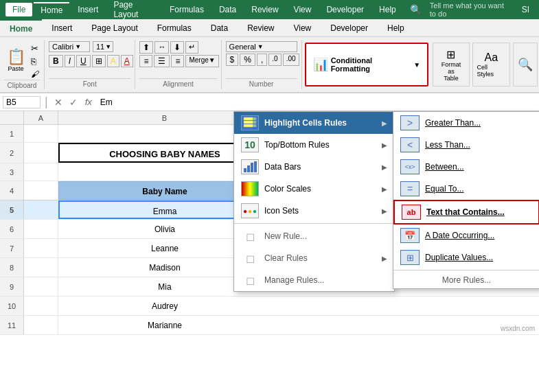  Describe the element at coordinates (35, 74) in the screenshot. I see `format-painter-button: 🖌` at that location.